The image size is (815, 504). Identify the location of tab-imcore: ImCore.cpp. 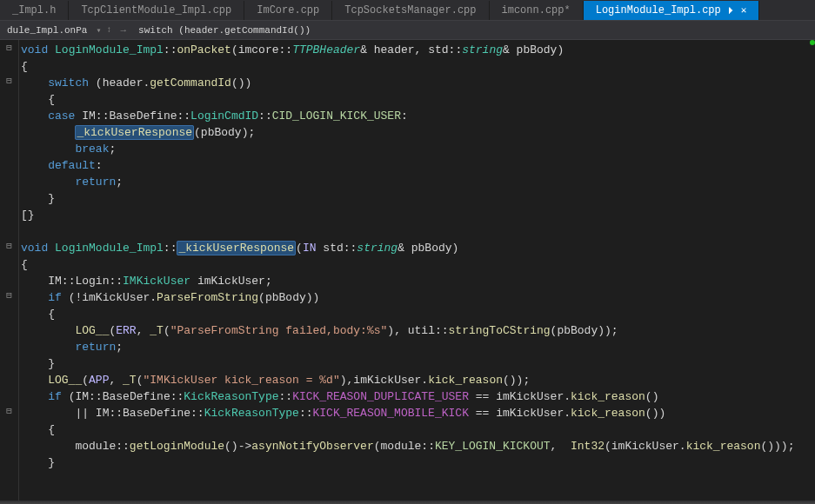
(289, 10).